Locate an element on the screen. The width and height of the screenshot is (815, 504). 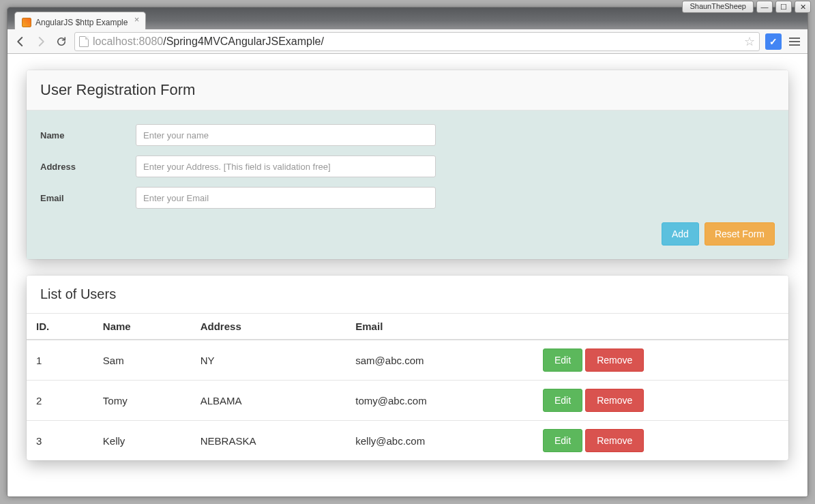
email-input is located at coordinates (286, 198).